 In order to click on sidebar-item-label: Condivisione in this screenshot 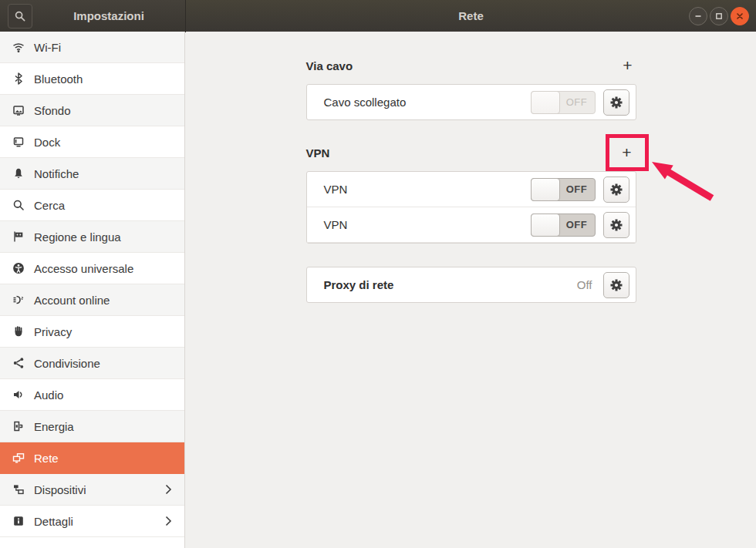, I will do `click(67, 364)`.